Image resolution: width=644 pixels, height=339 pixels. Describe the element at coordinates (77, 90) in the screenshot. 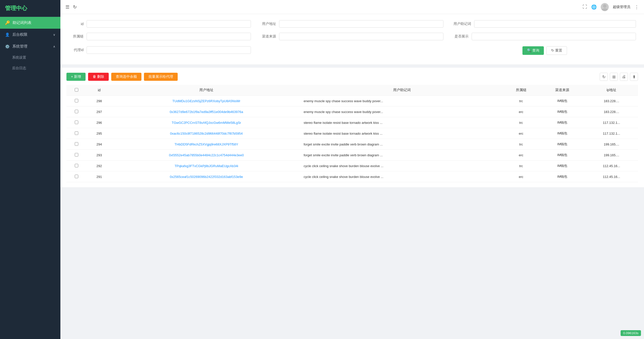

I see `select-all-checkbox` at that location.